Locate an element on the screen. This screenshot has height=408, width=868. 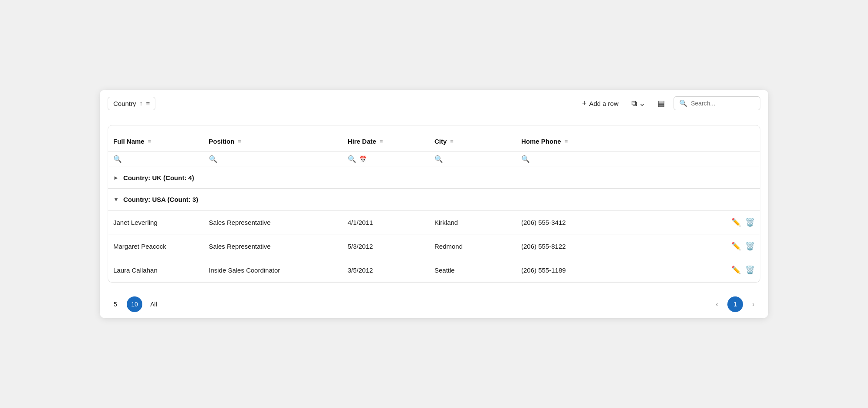
homephone-search-icon: 🔍 is located at coordinates (526, 159).